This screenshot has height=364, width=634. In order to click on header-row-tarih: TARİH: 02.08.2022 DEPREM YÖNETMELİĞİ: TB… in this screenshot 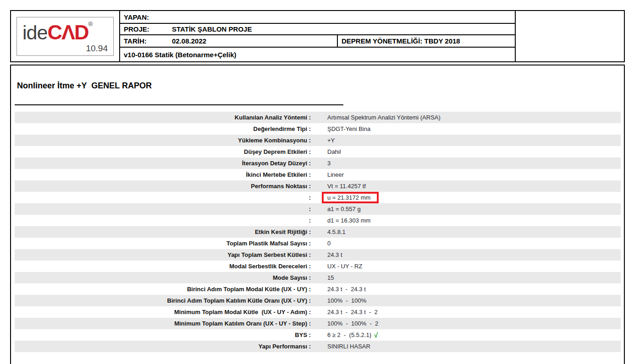, I will do `click(317, 41)`.